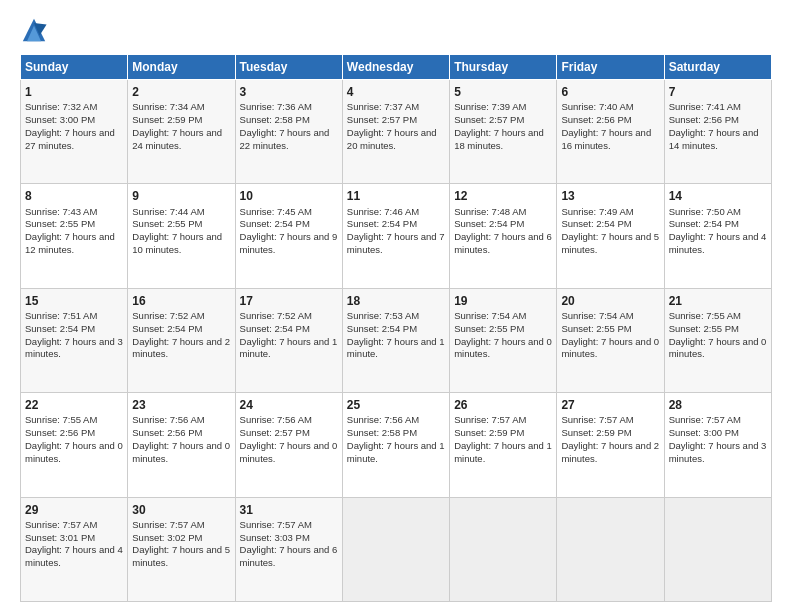 Image resolution: width=792 pixels, height=612 pixels. Describe the element at coordinates (396, 244) in the screenshot. I see `daylight-text: Daylight: 7 hours and 7 minutes.` at that location.